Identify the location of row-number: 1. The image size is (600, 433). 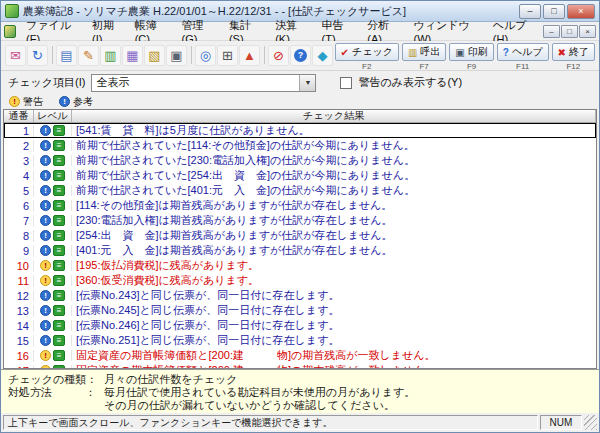
(19, 131).